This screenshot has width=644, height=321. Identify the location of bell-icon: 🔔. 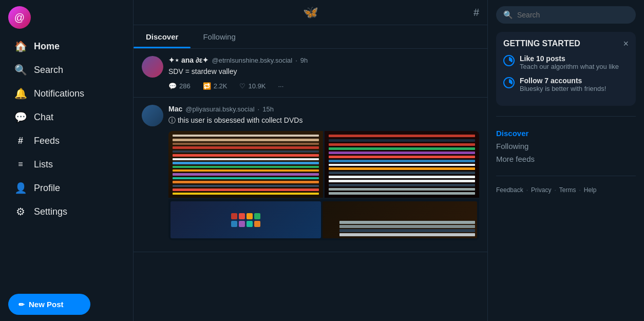
(21, 93).